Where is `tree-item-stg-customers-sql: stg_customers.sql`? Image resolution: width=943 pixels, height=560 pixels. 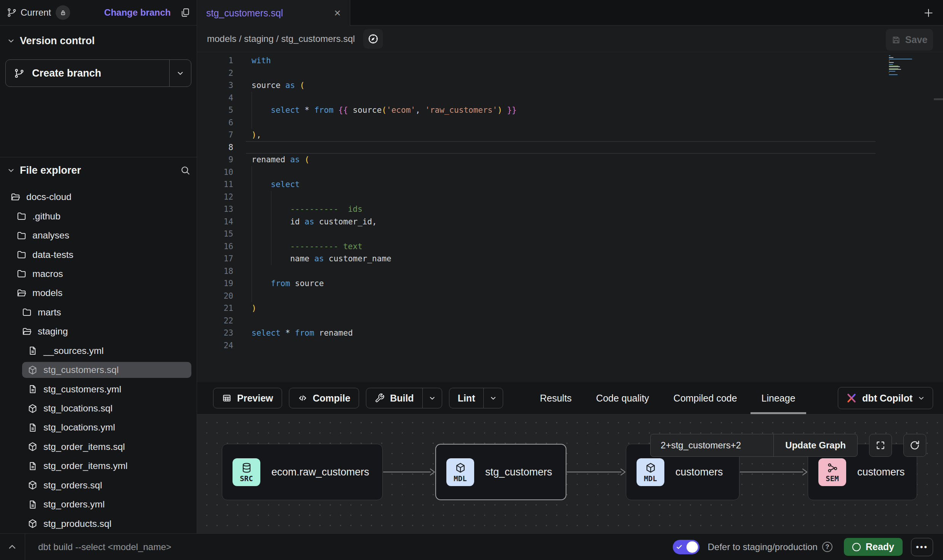
tree-item-stg-customers-sql: stg_customers.sql is located at coordinates (98, 370).